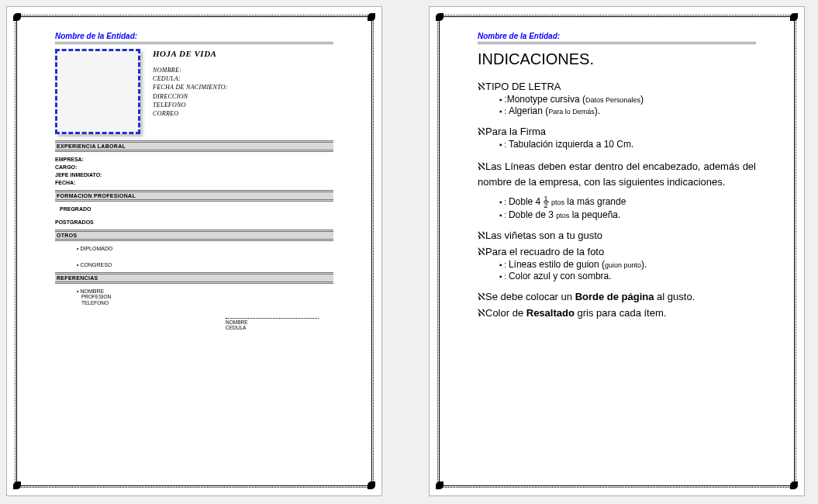 The height and width of the screenshot is (504, 818). I want to click on field-direccion: DIRECCION, so click(191, 96).